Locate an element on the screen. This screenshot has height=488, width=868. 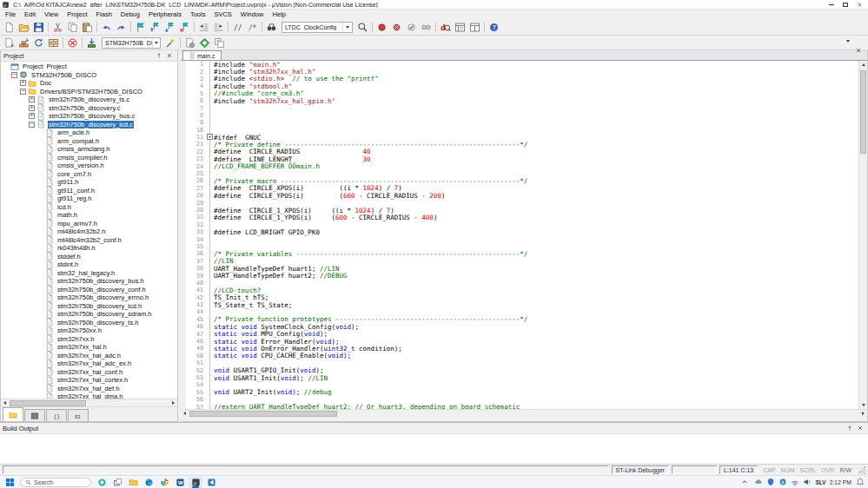
resize-grip is located at coordinates (861, 470).